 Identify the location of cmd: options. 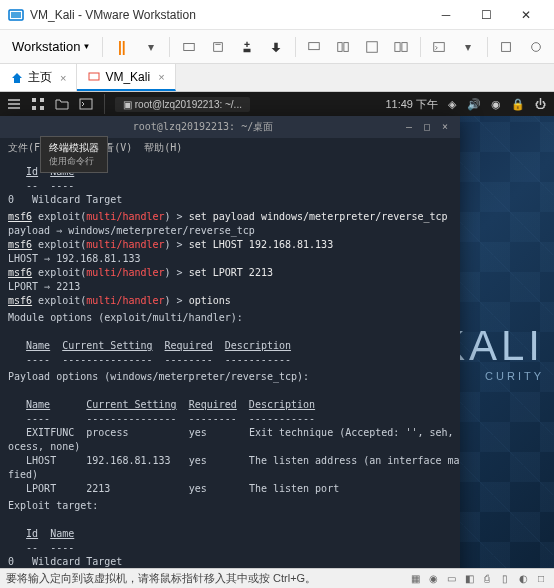
(210, 300).